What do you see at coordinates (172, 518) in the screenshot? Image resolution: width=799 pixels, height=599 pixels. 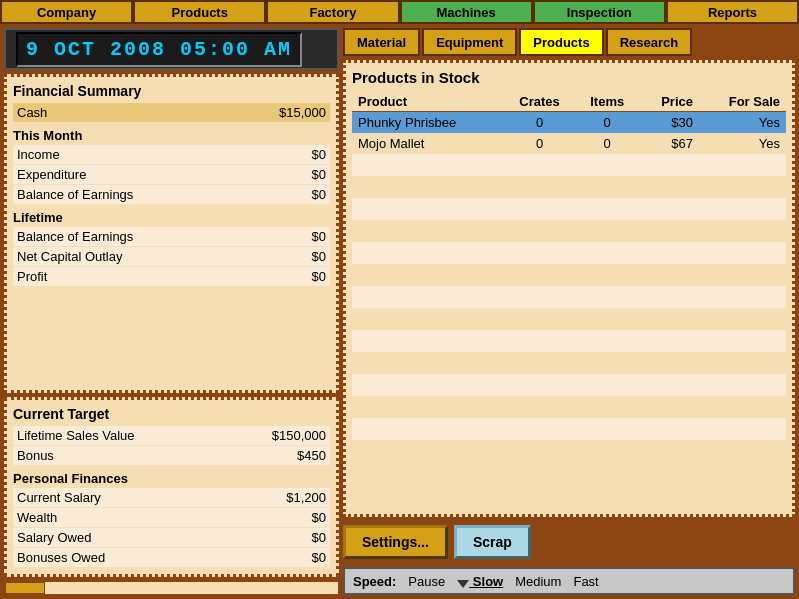 I see `wealth-row: Wealth $0` at bounding box center [172, 518].